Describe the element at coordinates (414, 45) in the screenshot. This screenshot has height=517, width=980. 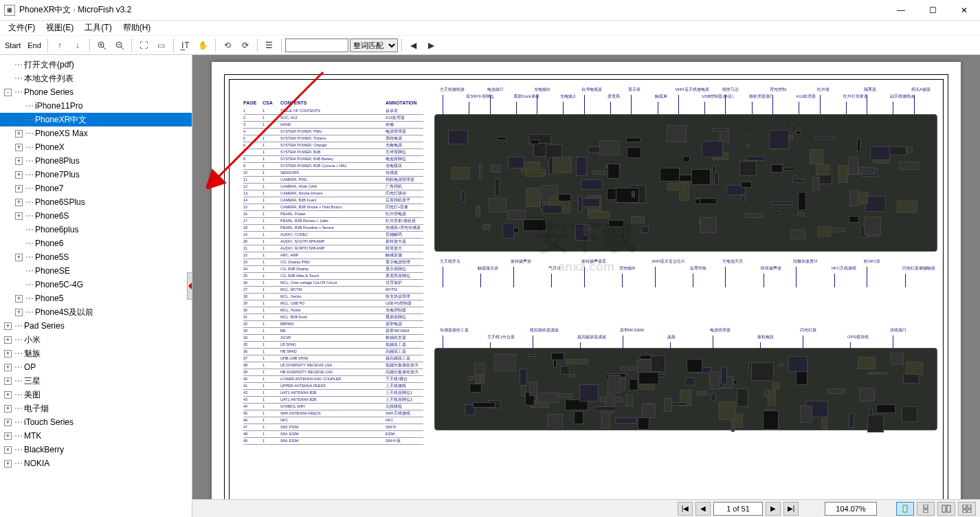
I see `find-prev-icon: ◀` at that location.